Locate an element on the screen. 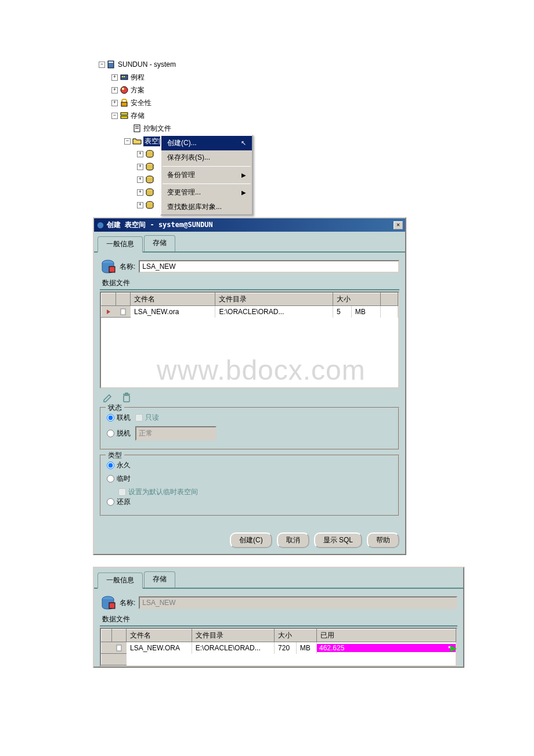 This screenshot has width=534, height=756. database-icon is located at coordinates (111, 64).